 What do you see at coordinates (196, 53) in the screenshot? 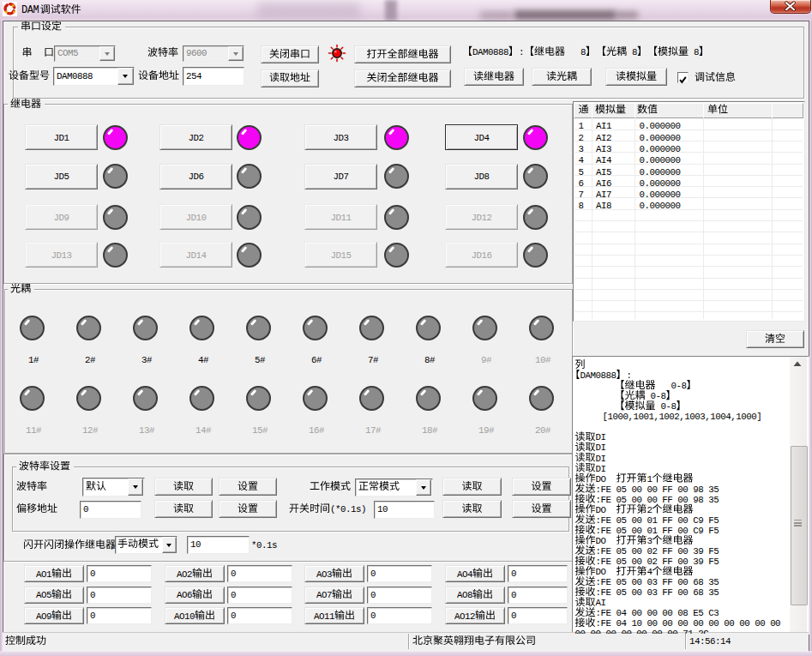
I see `svg-text: 9600` at bounding box center [196, 53].